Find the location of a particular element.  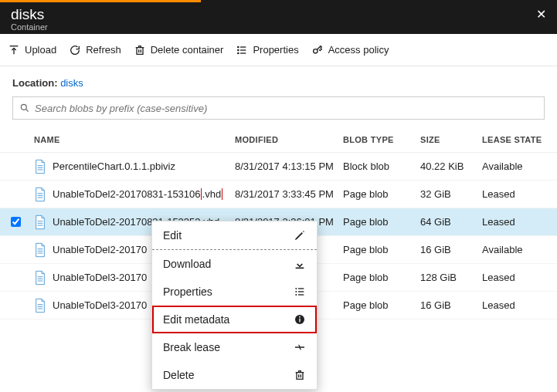

cm-delete: Delete is located at coordinates (235, 375).